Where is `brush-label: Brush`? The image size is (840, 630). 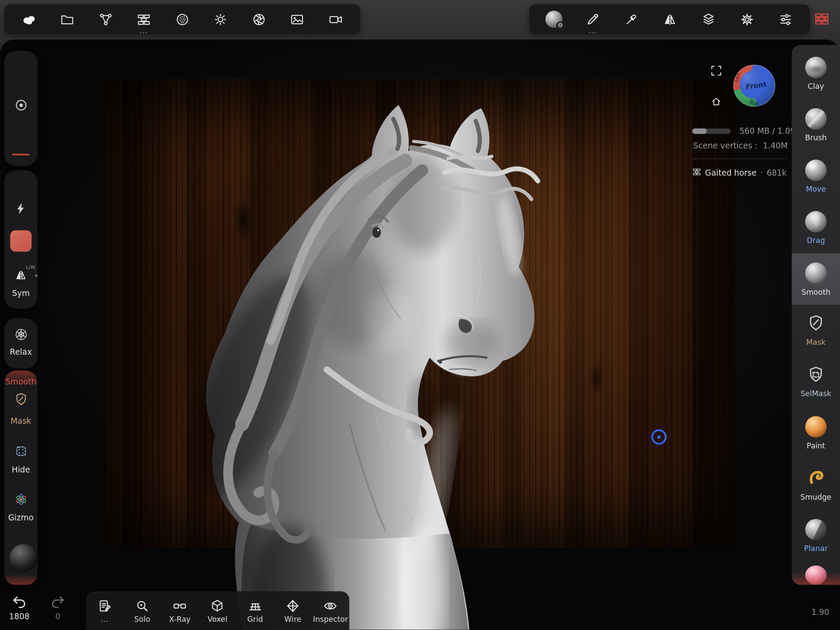
brush-label: Brush is located at coordinates (816, 138).